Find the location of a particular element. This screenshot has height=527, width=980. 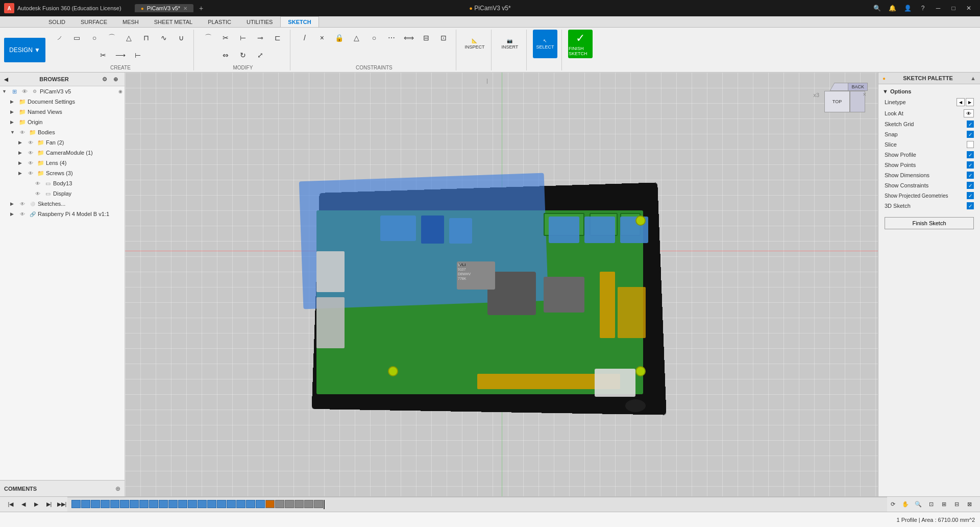

tab-mesh: MESH is located at coordinates (131, 21).